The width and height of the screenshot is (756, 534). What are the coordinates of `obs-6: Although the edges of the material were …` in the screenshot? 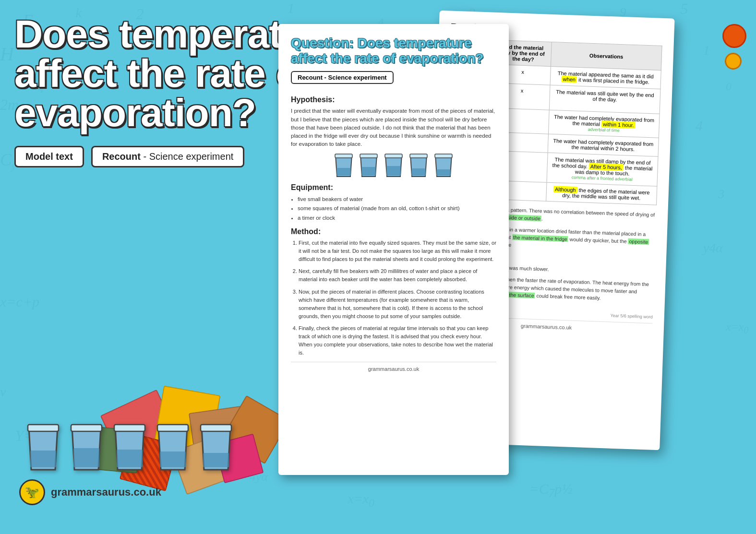 It's located at (601, 194).